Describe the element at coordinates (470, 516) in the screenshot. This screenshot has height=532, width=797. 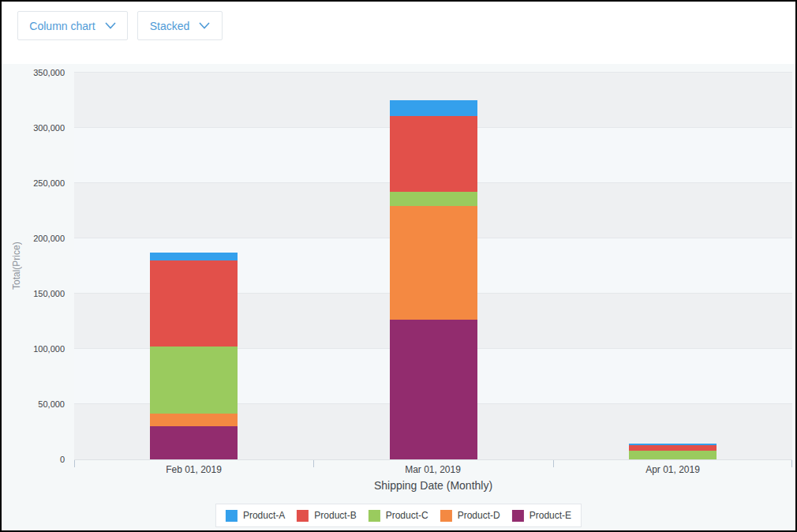
I see `legend-item-product-d: Product-D` at that location.